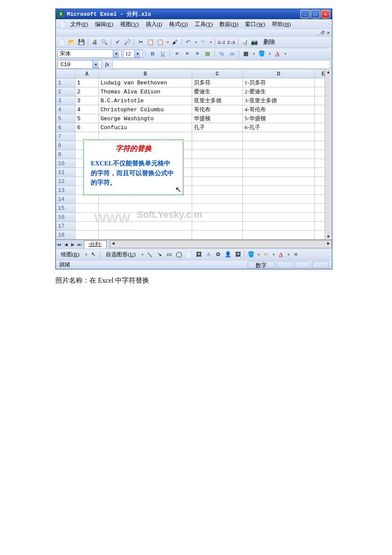  What do you see at coordinates (266, 254) in the screenshot?
I see `linecolor-icon: ✏` at bounding box center [266, 254].